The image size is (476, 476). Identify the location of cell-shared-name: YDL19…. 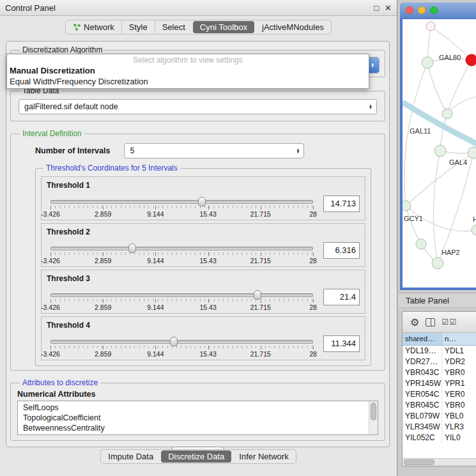
(422, 351).